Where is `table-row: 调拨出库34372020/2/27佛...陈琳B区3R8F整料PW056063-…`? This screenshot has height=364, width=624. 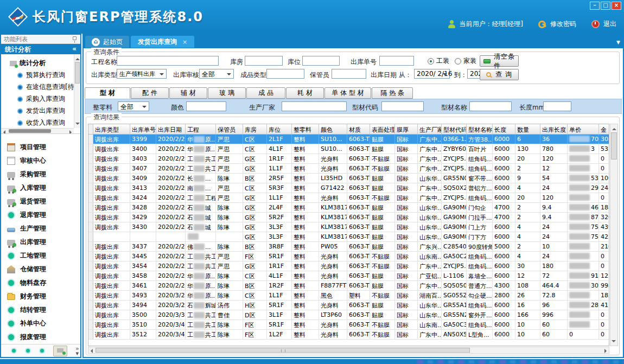 table-row: 调拨出库34372020/2/27佛...陈琳B区3R8F整料PW056063-… is located at coordinates (348, 247).